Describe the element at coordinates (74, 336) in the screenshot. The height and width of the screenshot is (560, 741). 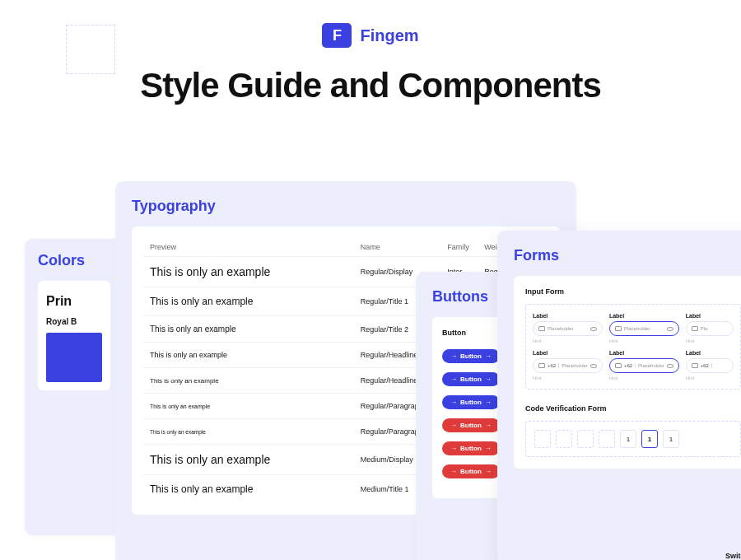
I see `colors-panel-inner: Prin Royal B` at that location.